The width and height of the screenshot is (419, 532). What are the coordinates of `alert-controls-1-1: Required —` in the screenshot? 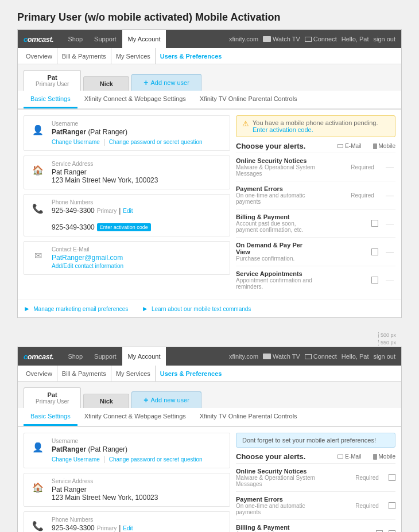 It's located at (355, 167).